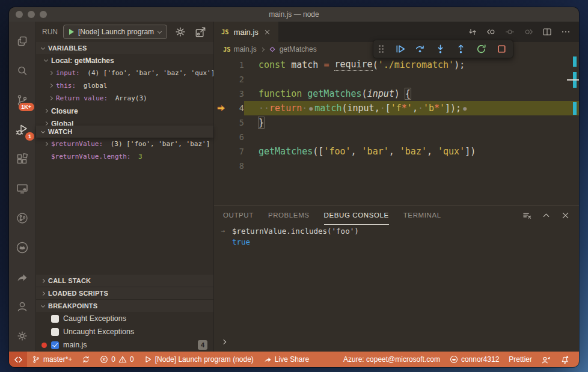  I want to click on step-into-button, so click(440, 49).